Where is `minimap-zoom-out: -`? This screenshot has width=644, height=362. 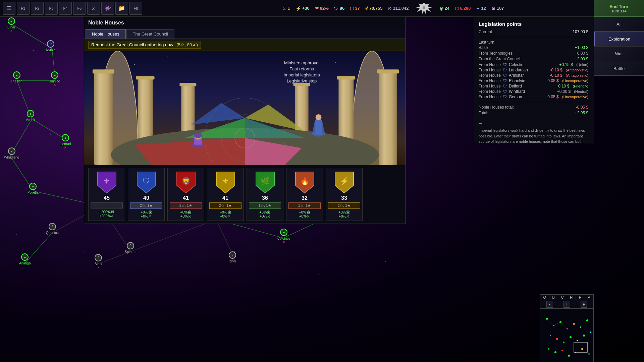 minimap-zoom-out: - is located at coordinates (550, 304).